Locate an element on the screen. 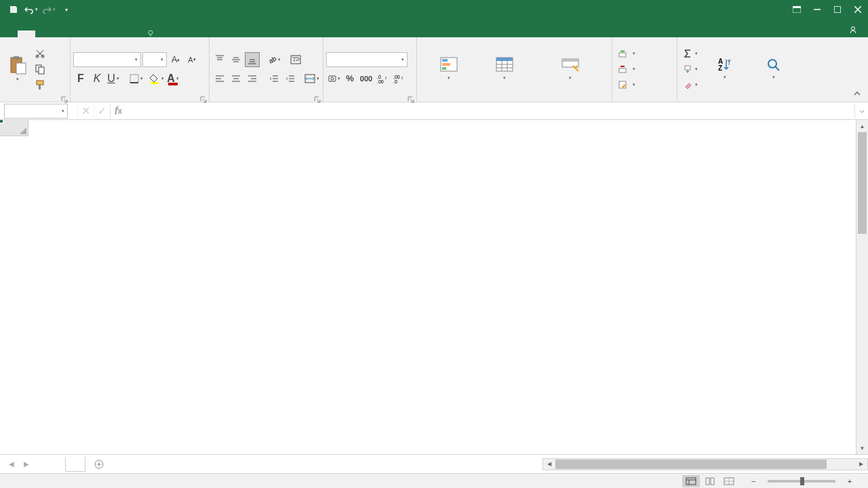 The width and height of the screenshot is (868, 488). font-name-select: ▾ is located at coordinates (107, 60).